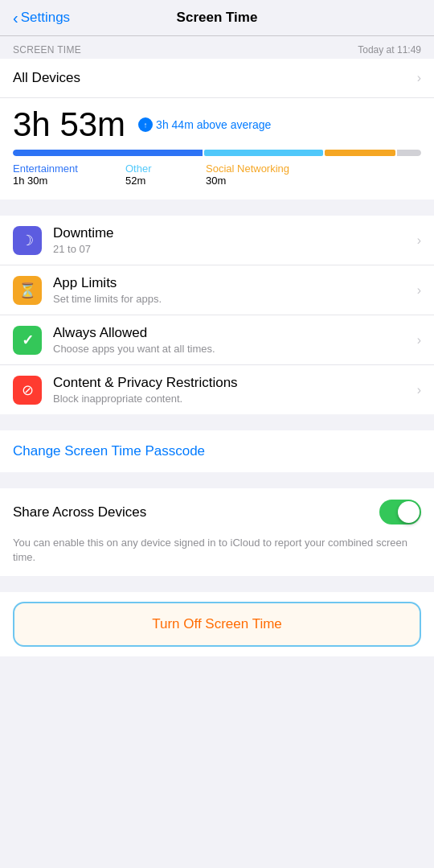  Describe the element at coordinates (235, 299) in the screenshot. I see `app-limits-subtitle: Set time limits for apps.` at that location.